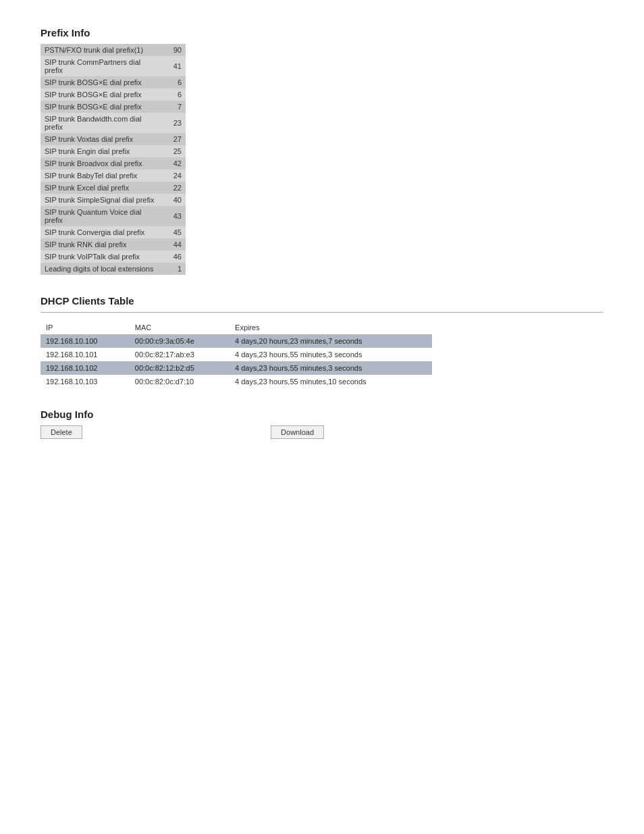 The image size is (644, 834). Describe the element at coordinates (113, 159) in the screenshot. I see `prefix-table: PSTN/FXO trunk dial prefix(1)90SIP trunk…` at that location.